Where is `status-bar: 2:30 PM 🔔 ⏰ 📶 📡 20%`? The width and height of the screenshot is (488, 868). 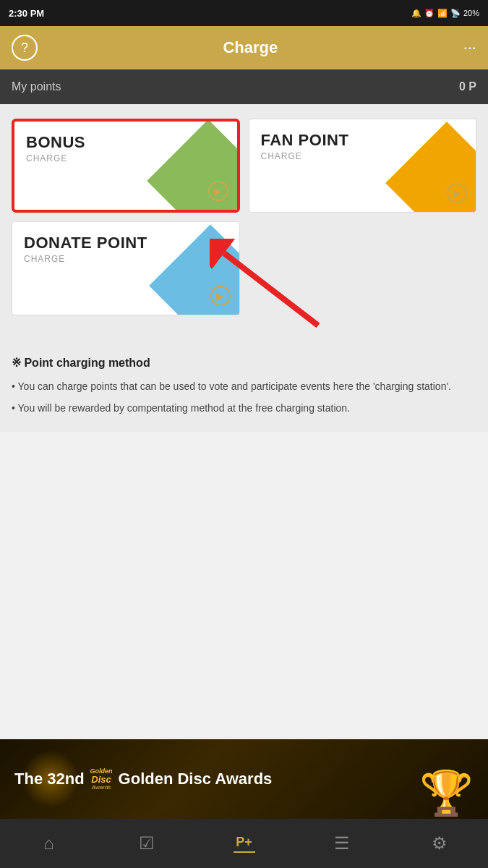
status-bar: 2:30 PM 🔔 ⏰ 📶 📡 20% is located at coordinates (244, 13).